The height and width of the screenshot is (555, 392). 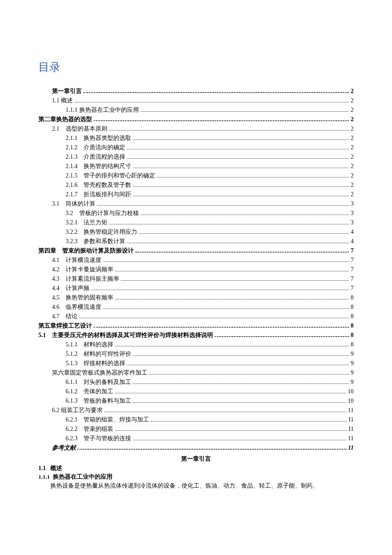 I want to click on toc-entry-label: 折流板排列与间距, so click(x=107, y=195).